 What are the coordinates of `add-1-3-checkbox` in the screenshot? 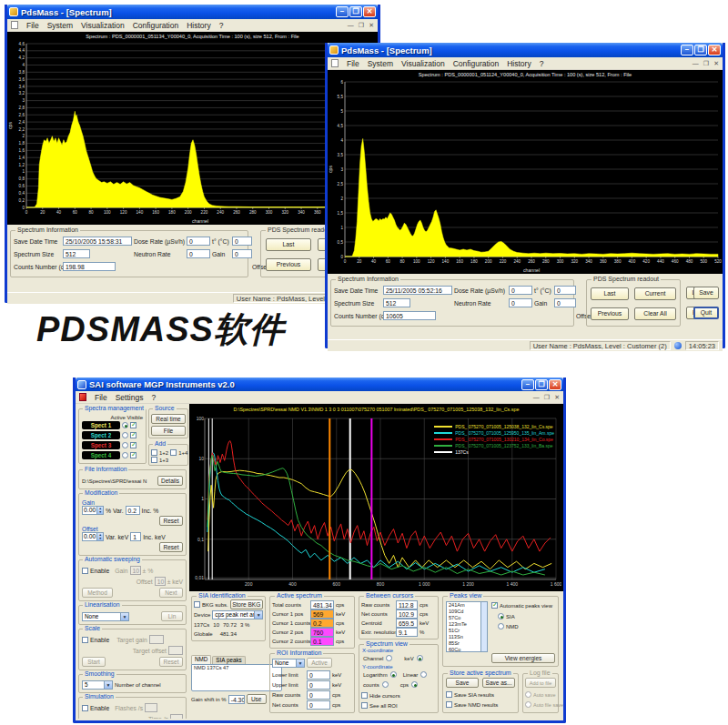 It's located at (155, 460).